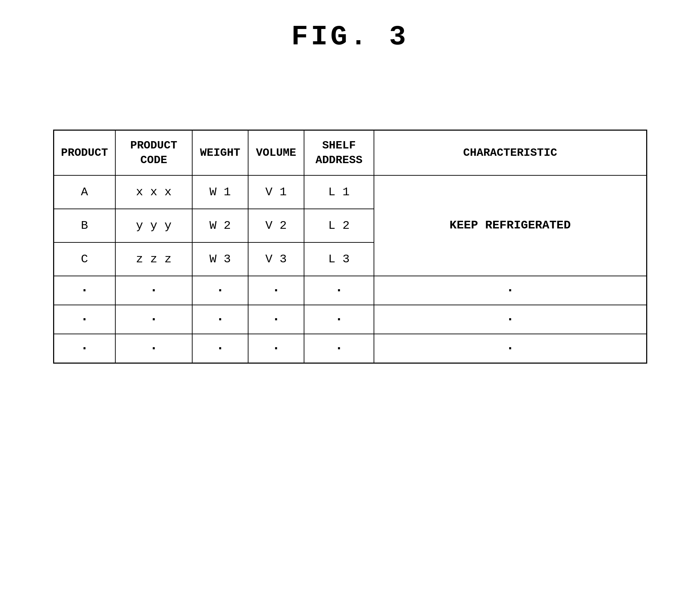  What do you see at coordinates (85, 259) in the screenshot?
I see `cell-product: C` at bounding box center [85, 259].